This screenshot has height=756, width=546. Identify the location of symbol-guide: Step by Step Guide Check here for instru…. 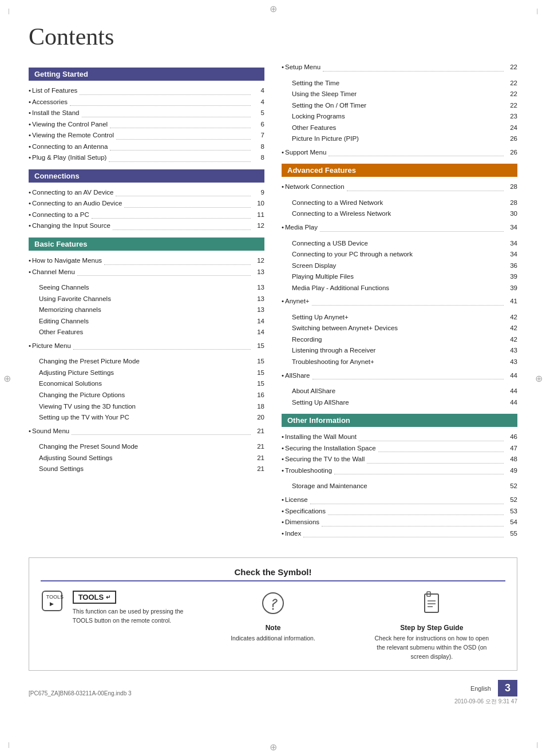
(432, 626).